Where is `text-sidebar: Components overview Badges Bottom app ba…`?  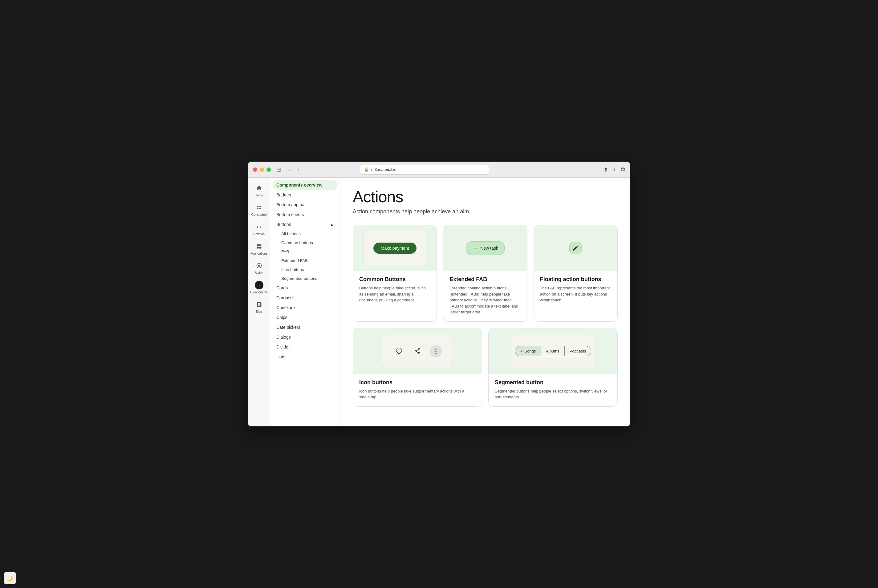
text-sidebar: Components overview Badges Bottom app ba… is located at coordinates (305, 302).